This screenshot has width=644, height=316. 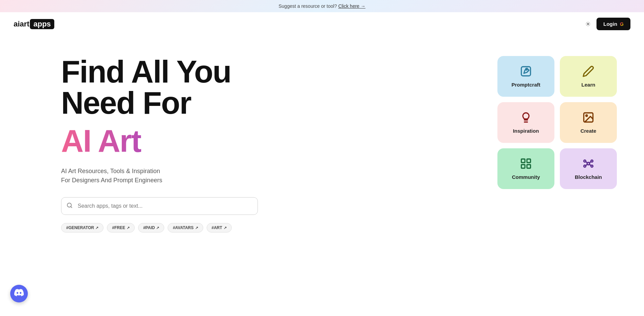 I want to click on blockchain-icon, so click(x=588, y=164).